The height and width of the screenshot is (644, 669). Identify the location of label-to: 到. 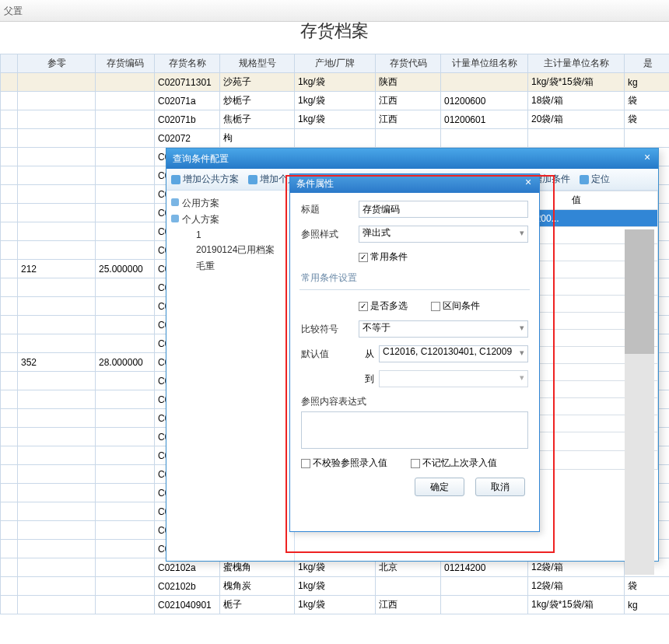
(369, 380).